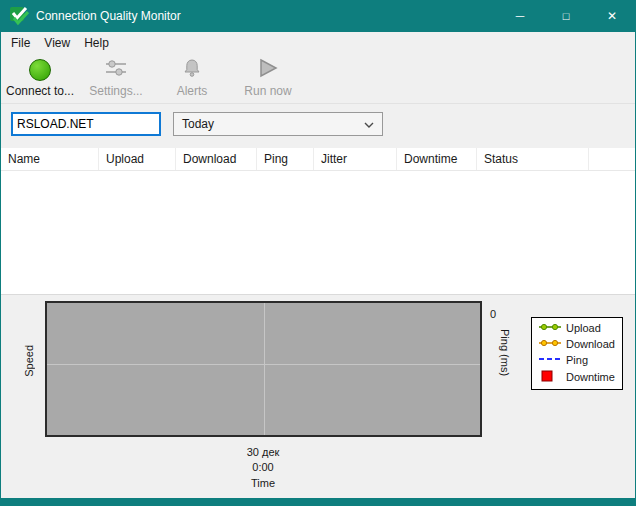 This screenshot has height=506, width=636. What do you see at coordinates (318, 502) in the screenshot?
I see `window-border-bottom` at bounding box center [318, 502].